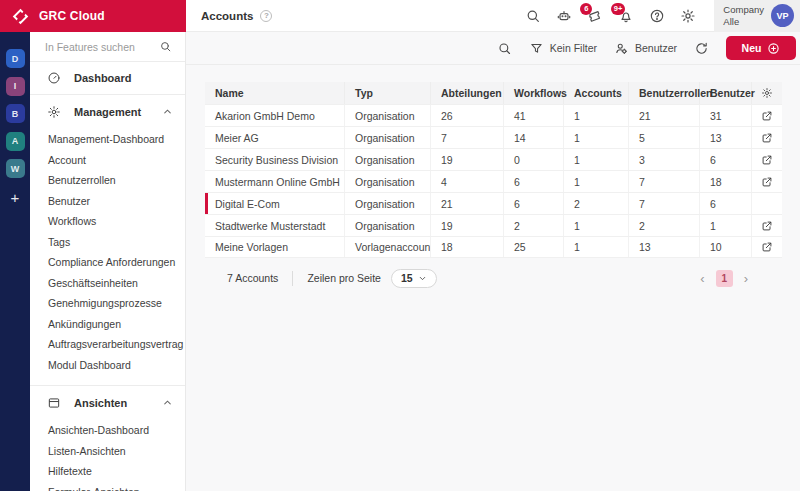 This screenshot has height=491, width=800. I want to click on company-switcher: Company Alle VP, so click(757, 16).